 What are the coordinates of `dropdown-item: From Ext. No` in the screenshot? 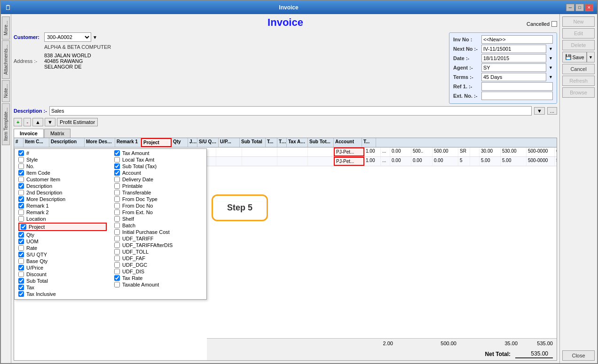 It's located at (158, 212).